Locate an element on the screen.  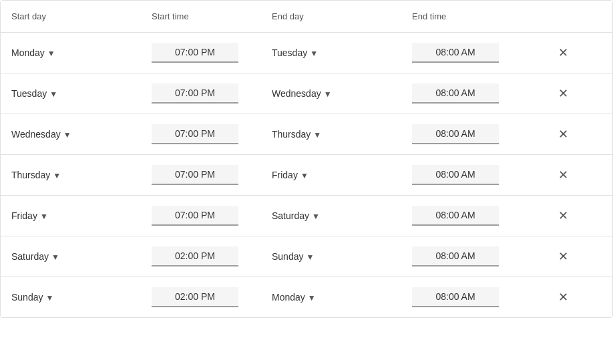
end-day-select-2: Thursday ▼ is located at coordinates (342, 134).